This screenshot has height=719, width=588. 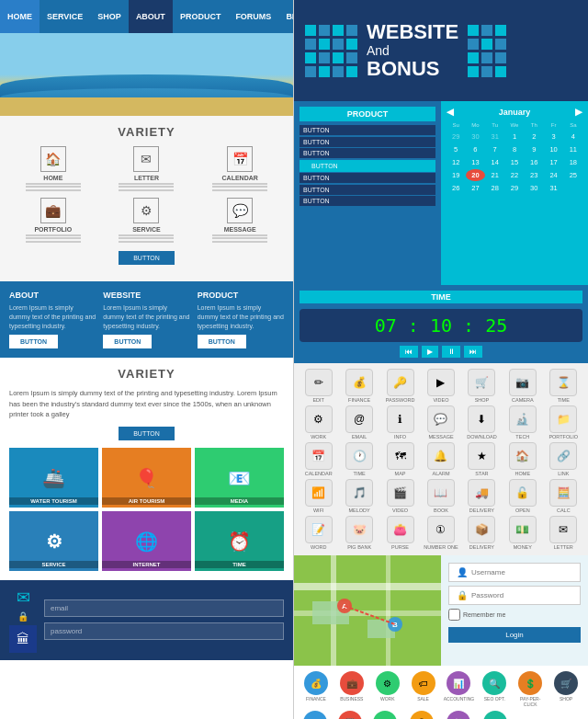 What do you see at coordinates (33, 342) in the screenshot?
I see `blue-btn-about: BUTTON` at bounding box center [33, 342].